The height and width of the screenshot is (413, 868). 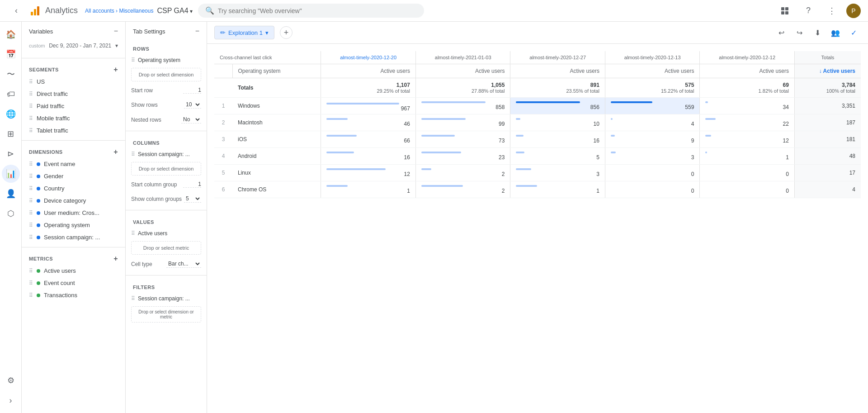 What do you see at coordinates (832, 11) in the screenshot?
I see `more-icon: ⋮` at bounding box center [832, 11].